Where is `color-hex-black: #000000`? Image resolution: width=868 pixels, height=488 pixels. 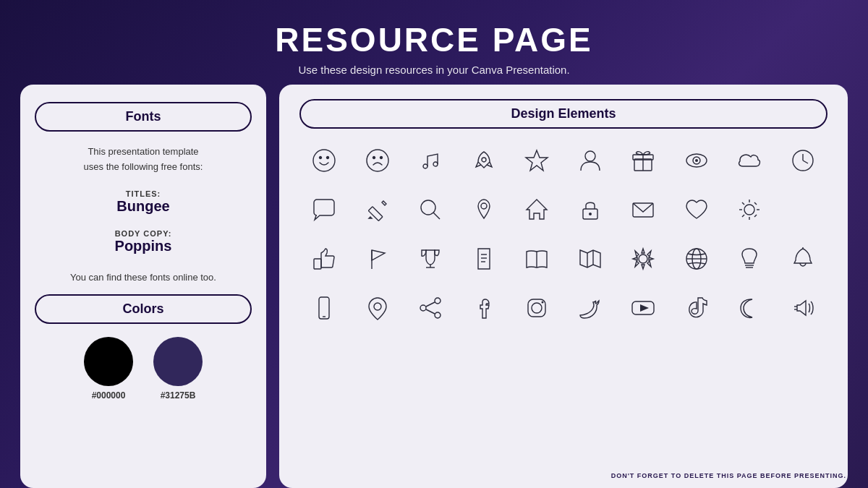
color-hex-black: #000000 is located at coordinates (109, 395).